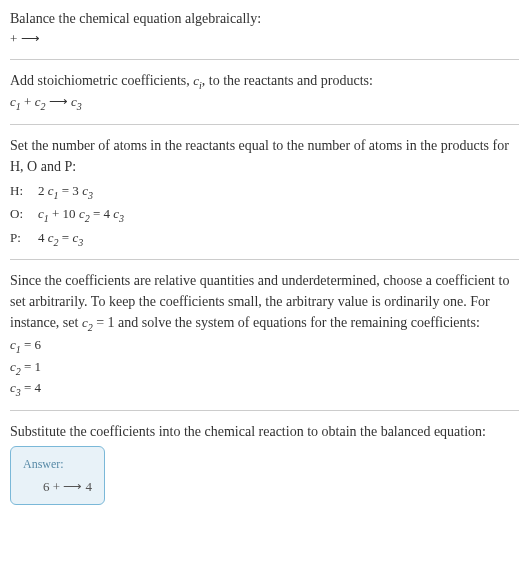 The height and width of the screenshot is (583, 529). I want to click on step3-text: Set the number of atoms in the reactants…, so click(264, 156).